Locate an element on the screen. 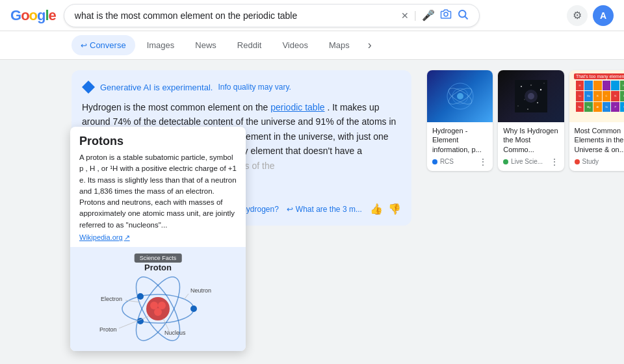 The width and height of the screenshot is (624, 364). tab-converse: ↩ Converse is located at coordinates (103, 46).